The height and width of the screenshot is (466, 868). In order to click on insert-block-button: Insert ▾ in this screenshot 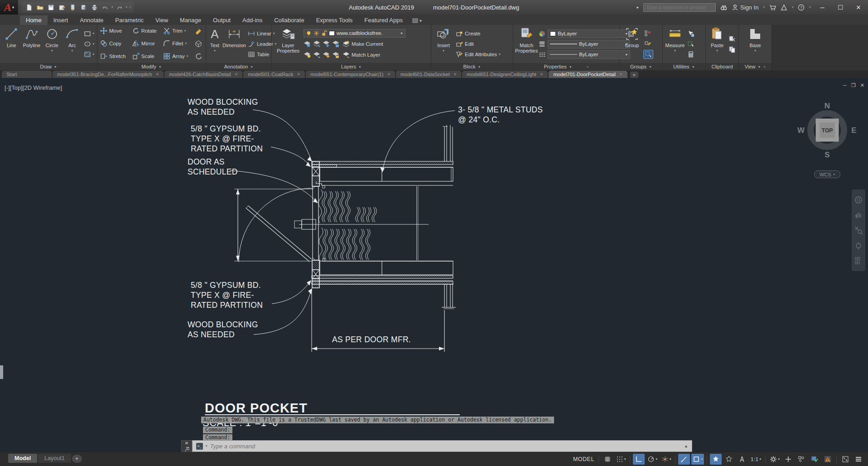, I will do `click(444, 44)`.